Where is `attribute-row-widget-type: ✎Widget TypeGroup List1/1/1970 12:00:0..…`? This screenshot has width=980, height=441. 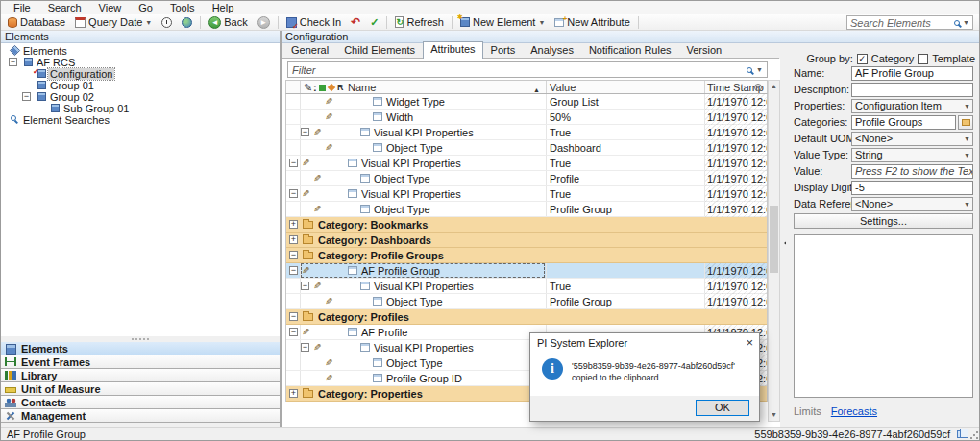 attribute-row-widget-type: ✎Widget TypeGroup List1/1/1970 12:00:0..… is located at coordinates (527, 102).